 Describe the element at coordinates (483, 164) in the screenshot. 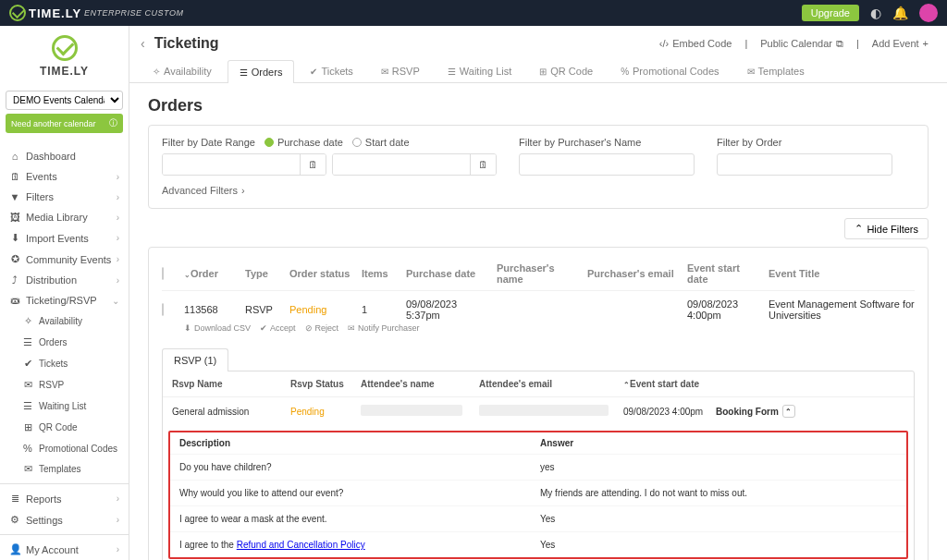

I see `date-to-picker: 🗓` at that location.